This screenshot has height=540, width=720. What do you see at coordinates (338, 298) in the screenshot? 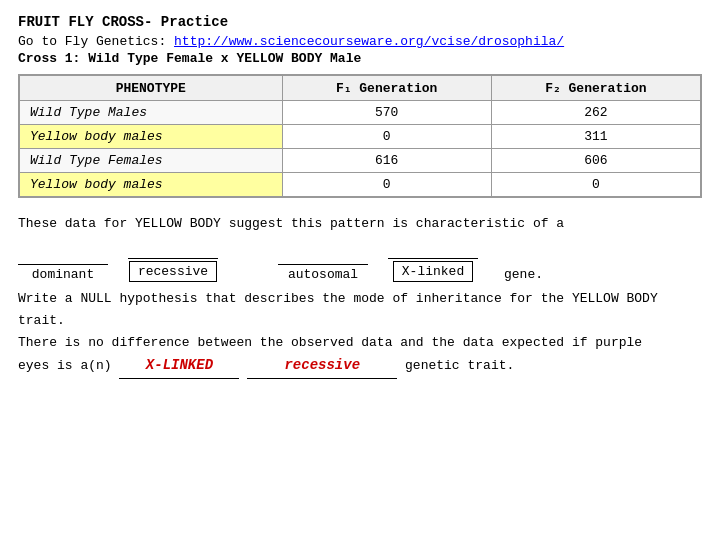
I see `null-line1: Write a NULL hypothesis that describes t…` at bounding box center [338, 298].